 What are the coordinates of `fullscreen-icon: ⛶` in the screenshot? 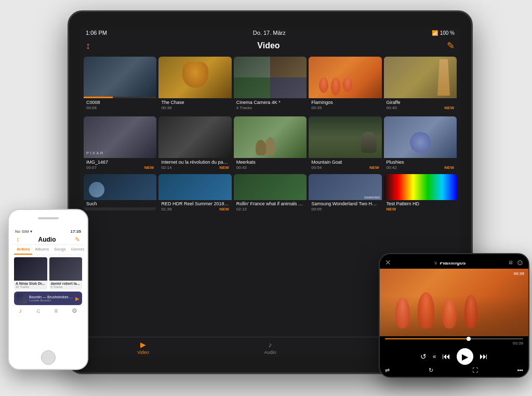 It's located at (475, 370).